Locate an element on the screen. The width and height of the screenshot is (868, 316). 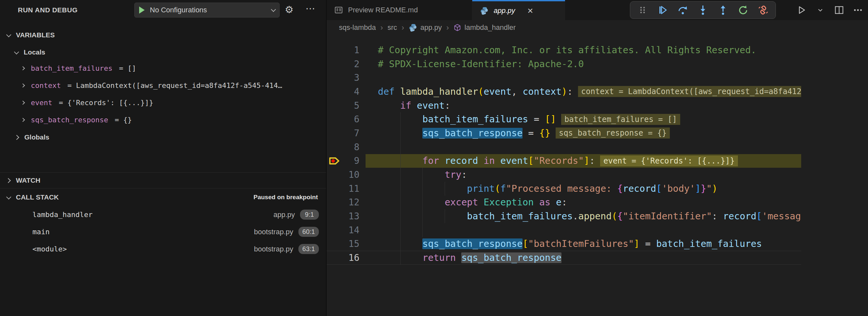
code-line: 4def lambda_handler(event, context):cont… is located at coordinates (564, 92).